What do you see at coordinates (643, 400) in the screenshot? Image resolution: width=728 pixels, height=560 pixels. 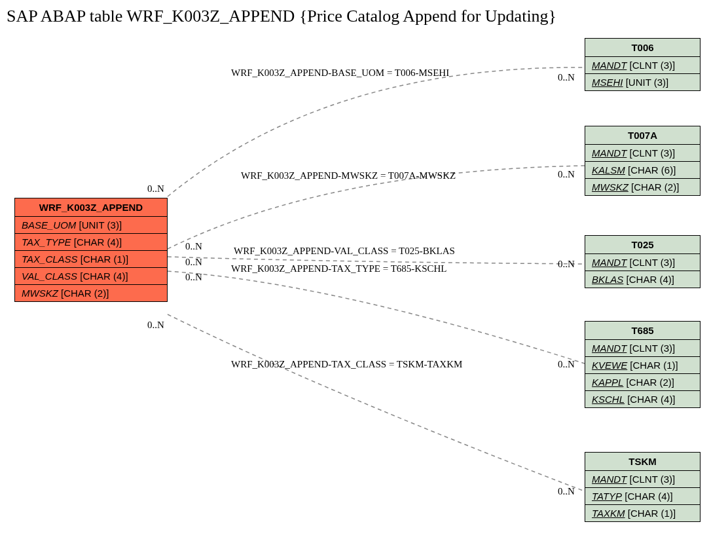 I see `entity-field: KSCHL [CHAR (4)]` at bounding box center [643, 400].